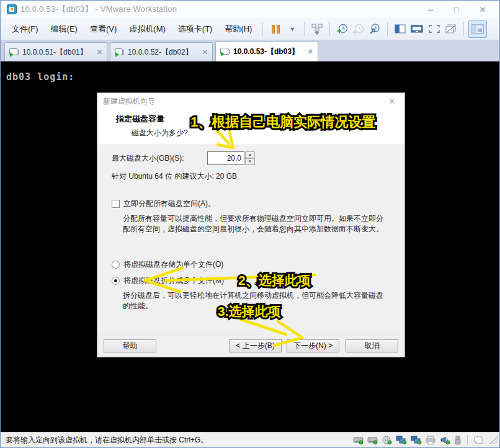 This screenshot has height=448, width=500. What do you see at coordinates (478, 29) in the screenshot?
I see `library-panel-toggle-button` at bounding box center [478, 29].